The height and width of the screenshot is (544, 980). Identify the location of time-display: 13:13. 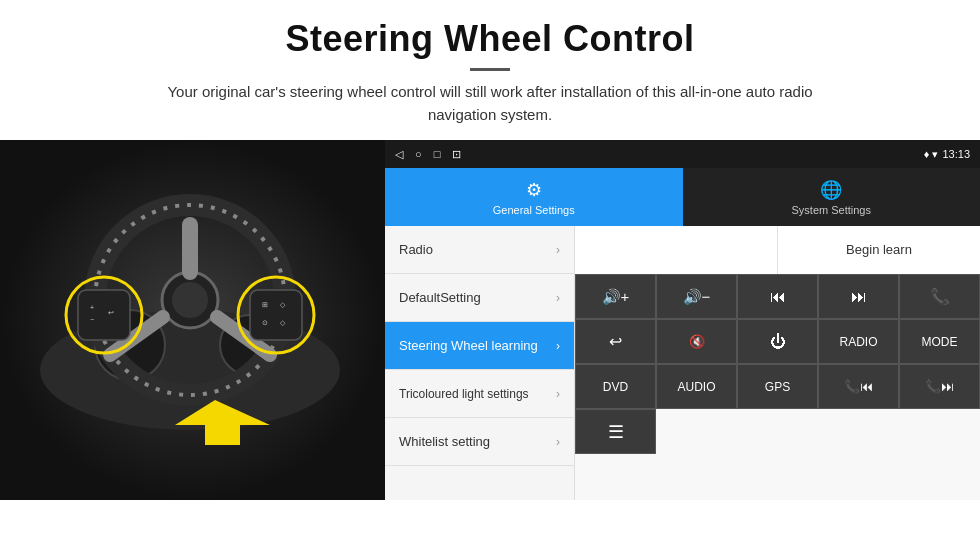
(956, 154).